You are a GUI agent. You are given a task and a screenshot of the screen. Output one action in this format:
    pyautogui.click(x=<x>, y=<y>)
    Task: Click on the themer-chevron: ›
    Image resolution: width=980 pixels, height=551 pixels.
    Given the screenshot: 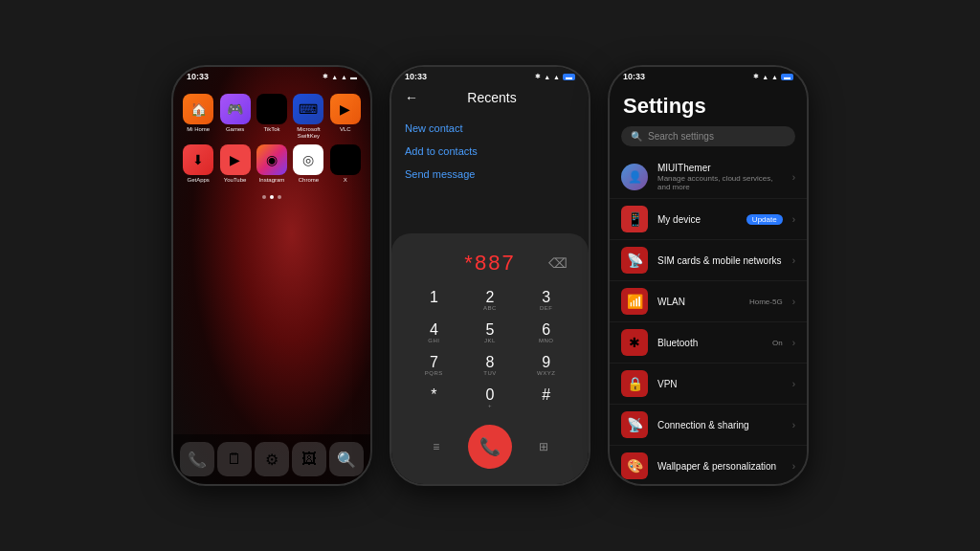 What is the action you would take?
    pyautogui.click(x=794, y=178)
    